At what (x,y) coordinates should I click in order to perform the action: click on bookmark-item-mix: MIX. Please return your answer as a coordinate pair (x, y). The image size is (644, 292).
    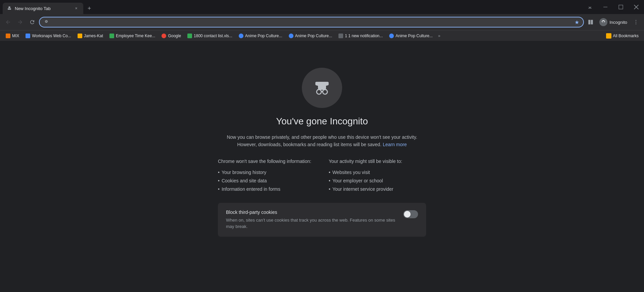
    Looking at the image, I should click on (12, 36).